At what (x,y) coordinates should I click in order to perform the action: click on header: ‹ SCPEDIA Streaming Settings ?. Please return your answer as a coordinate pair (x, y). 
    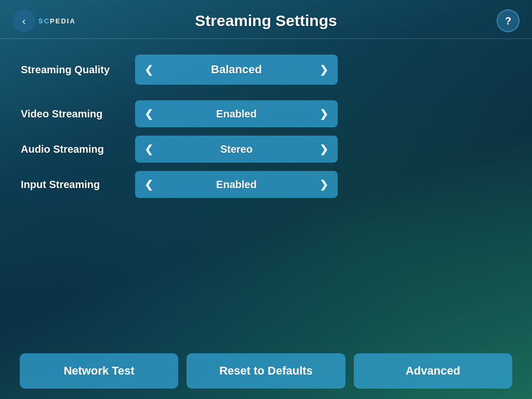
    Looking at the image, I should click on (266, 20).